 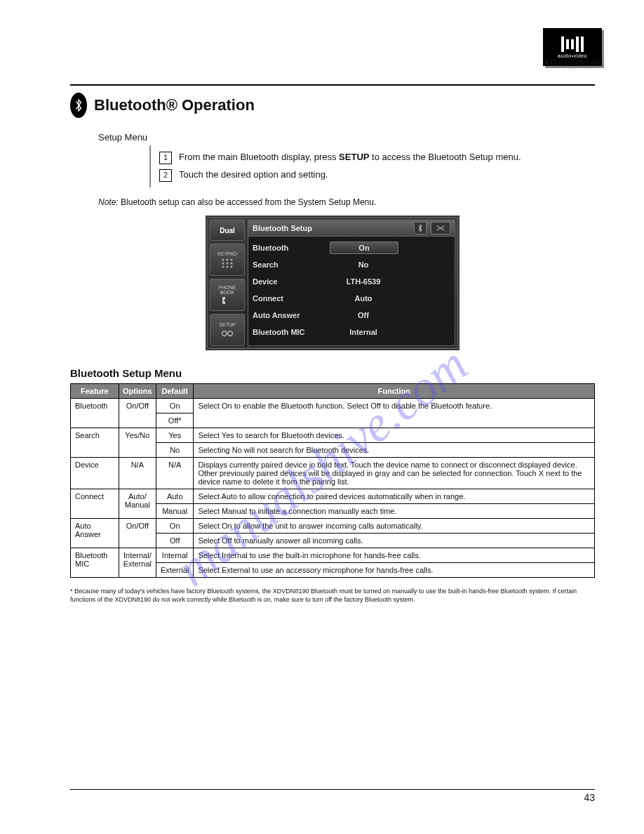 I want to click on divider, so click(x=333, y=85).